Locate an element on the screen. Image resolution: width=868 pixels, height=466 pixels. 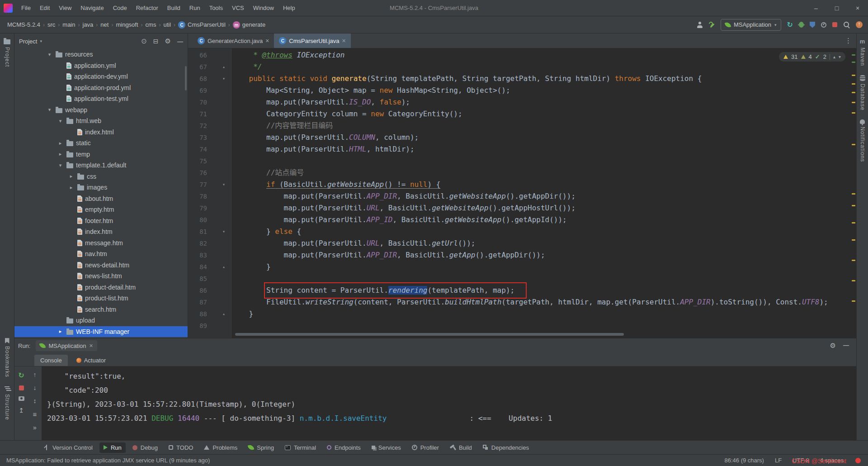
tree-item: ▸css is located at coordinates (101, 176).